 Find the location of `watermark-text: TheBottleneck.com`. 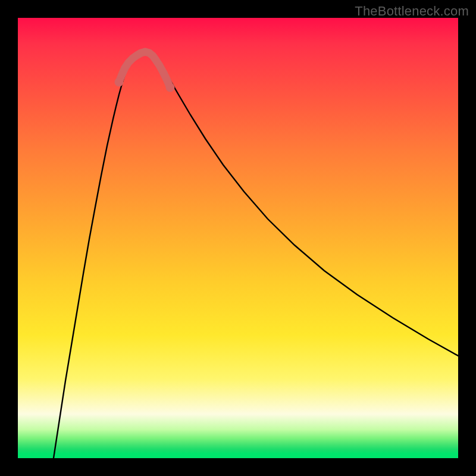

watermark-text: TheBottleneck.com is located at coordinates (412, 11).